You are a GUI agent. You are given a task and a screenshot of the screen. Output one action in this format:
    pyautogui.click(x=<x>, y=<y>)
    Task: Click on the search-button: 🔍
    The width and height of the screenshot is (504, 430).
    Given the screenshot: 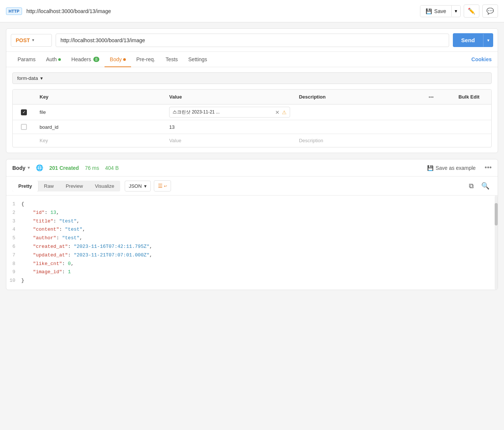 What is the action you would take?
    pyautogui.click(x=485, y=186)
    